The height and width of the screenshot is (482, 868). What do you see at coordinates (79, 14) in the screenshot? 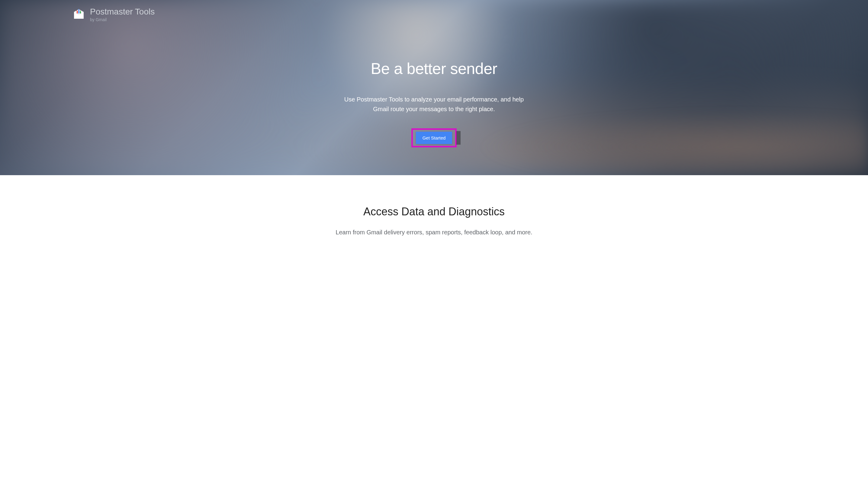
I see `postmaster-logo-icon` at bounding box center [79, 14].